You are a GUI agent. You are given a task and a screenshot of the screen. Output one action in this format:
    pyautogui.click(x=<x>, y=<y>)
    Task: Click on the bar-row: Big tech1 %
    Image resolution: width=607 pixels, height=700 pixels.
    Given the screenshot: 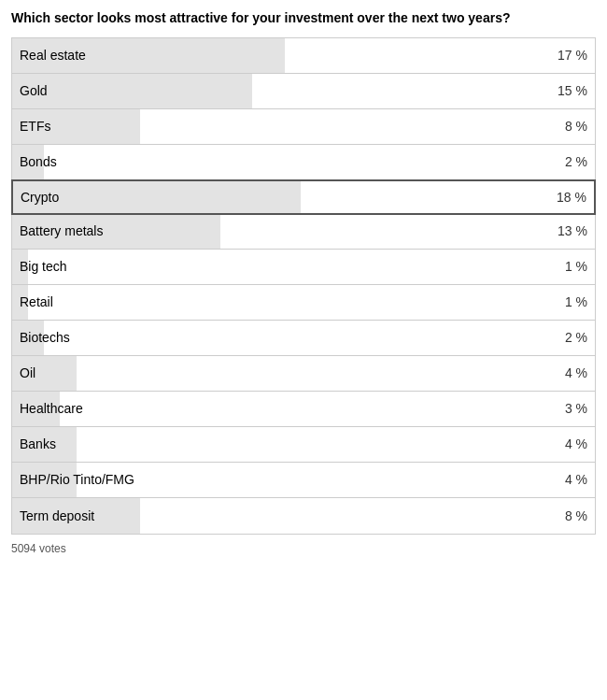 What is the action you would take?
    pyautogui.click(x=304, y=267)
    